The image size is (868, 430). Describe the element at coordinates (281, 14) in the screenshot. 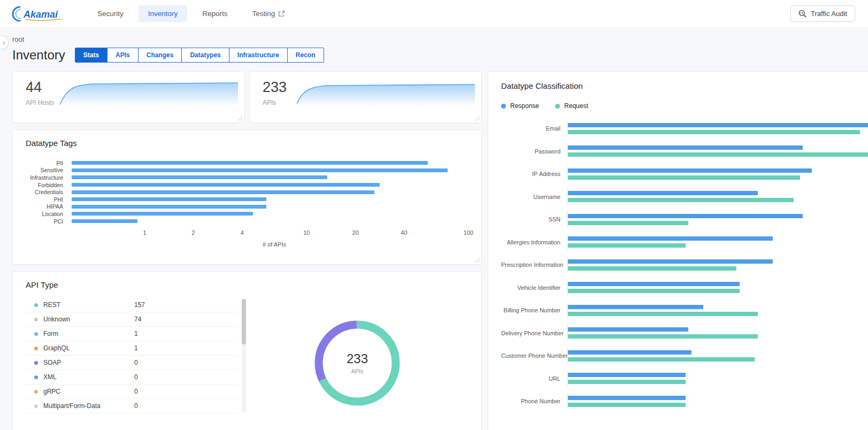

I see `external-link-icon` at that location.